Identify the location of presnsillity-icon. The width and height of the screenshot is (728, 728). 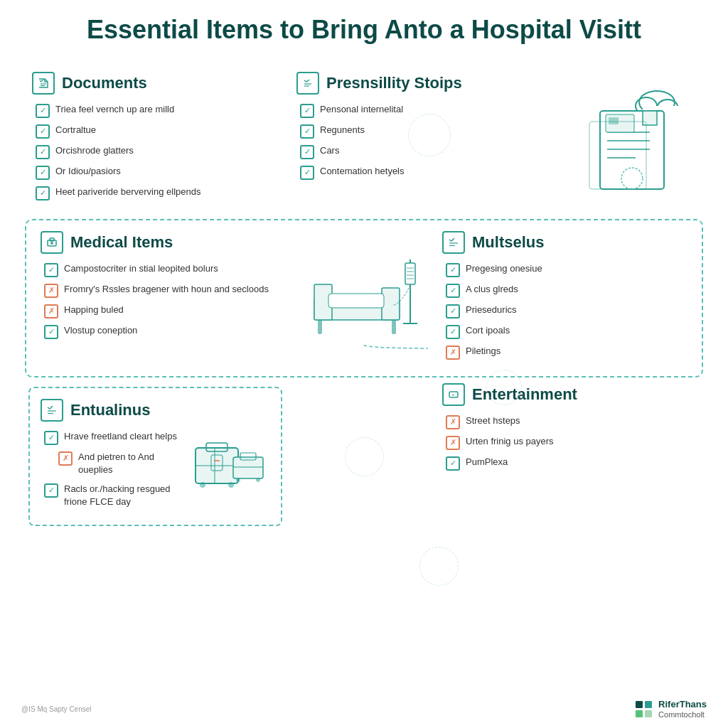
(308, 83).